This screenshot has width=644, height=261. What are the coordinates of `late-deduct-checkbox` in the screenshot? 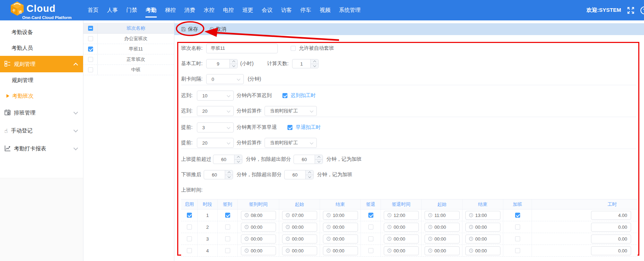 It's located at (285, 96).